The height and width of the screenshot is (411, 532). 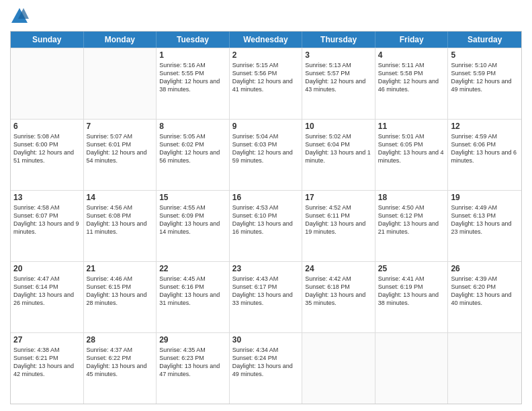 What do you see at coordinates (193, 368) in the screenshot?
I see `calendar-cell: 29Sunrise: 4:35 AM Sunset: 6:23 PM Dayli…` at bounding box center [193, 368].